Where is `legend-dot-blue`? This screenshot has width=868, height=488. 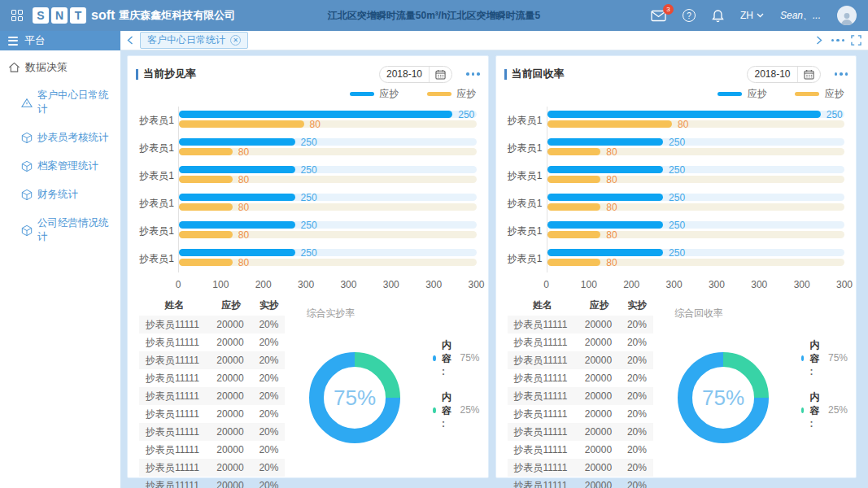
legend-dot-blue is located at coordinates (802, 358).